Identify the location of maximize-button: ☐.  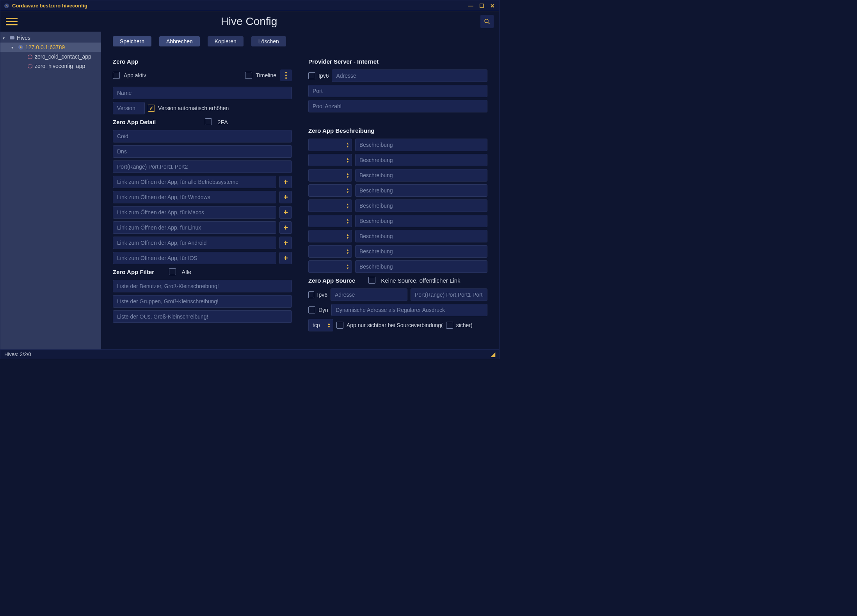
(482, 6).